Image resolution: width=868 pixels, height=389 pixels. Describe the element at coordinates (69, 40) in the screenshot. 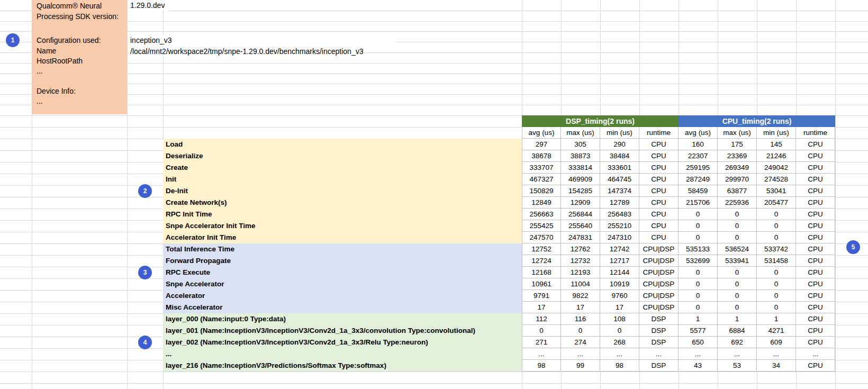

I see `configuration-used-label: Configuration used:` at that location.